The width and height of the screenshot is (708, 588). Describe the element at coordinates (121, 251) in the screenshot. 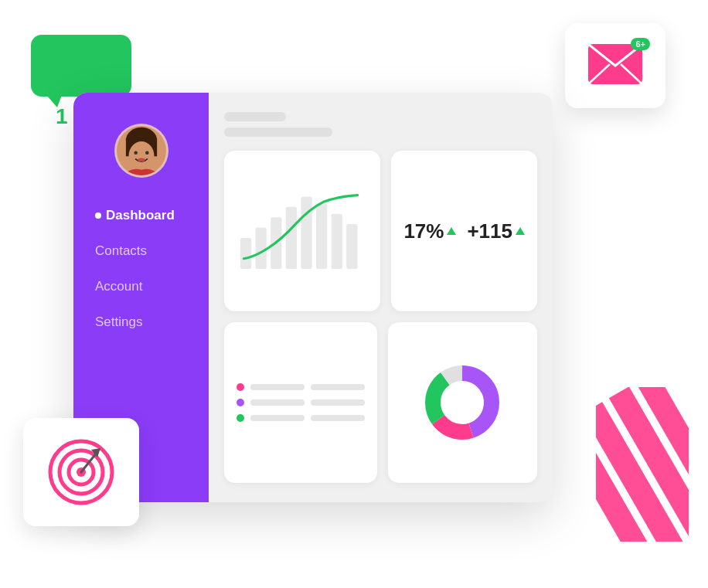

I see `sidebar-label-contacts: Contacts` at that location.